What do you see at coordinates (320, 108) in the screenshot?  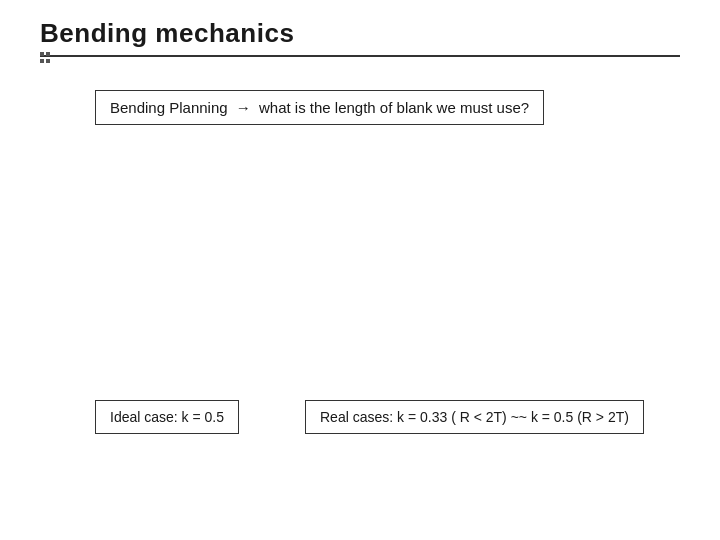 I see `bending-planning-box: Bending Planning → what is the length of…` at bounding box center [320, 108].